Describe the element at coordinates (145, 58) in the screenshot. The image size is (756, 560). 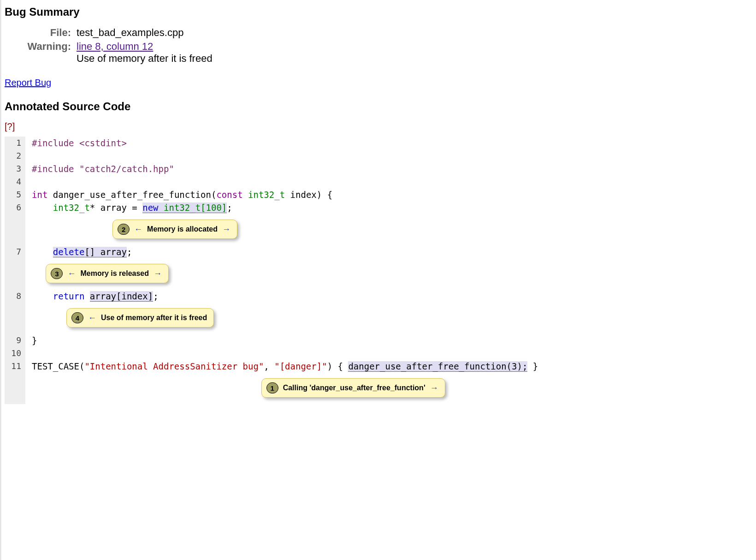
I see `warning-description: Use of memory after it is freed` at that location.